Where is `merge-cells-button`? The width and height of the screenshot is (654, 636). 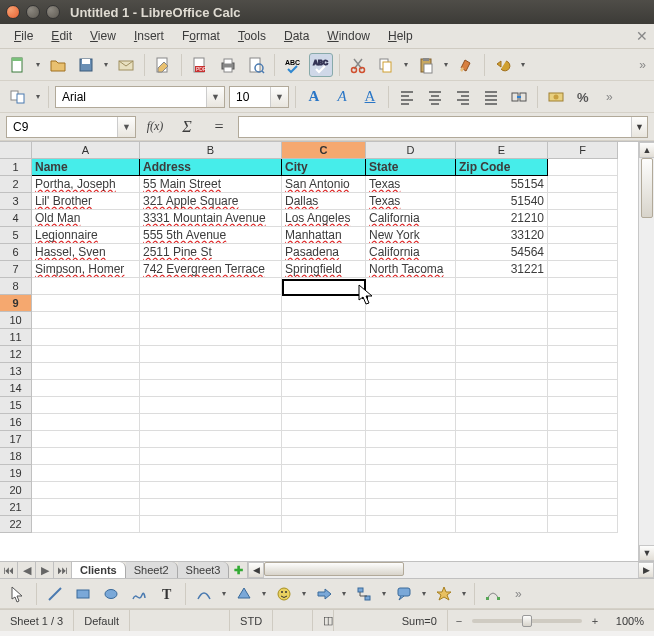
merge-cells-button is located at coordinates (519, 97).